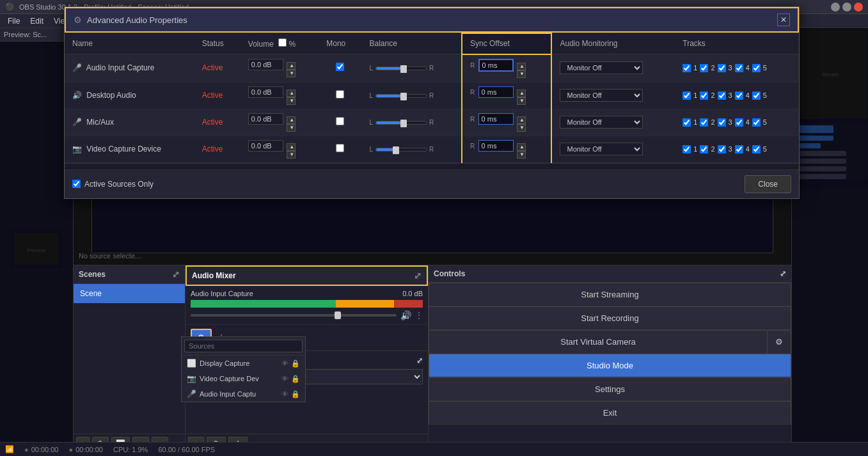 The width and height of the screenshot is (868, 456). I want to click on row2-balance-track, so click(401, 96).